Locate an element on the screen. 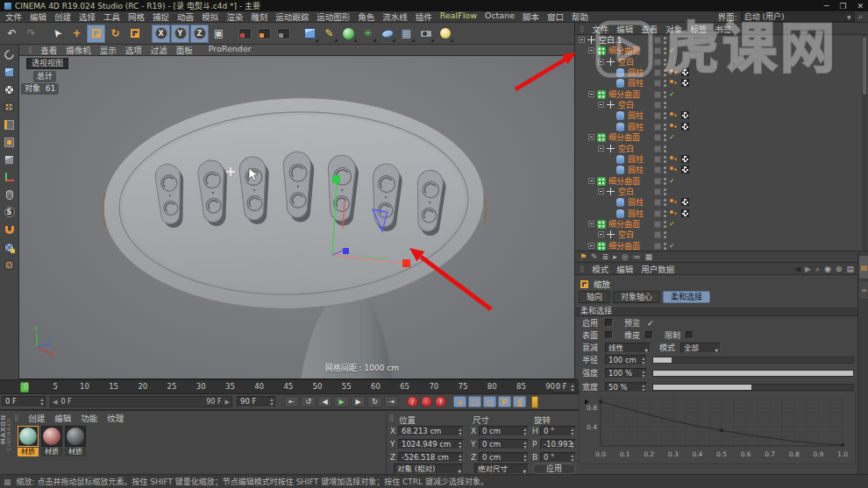  preview-checkbox: ✓ is located at coordinates (651, 323).